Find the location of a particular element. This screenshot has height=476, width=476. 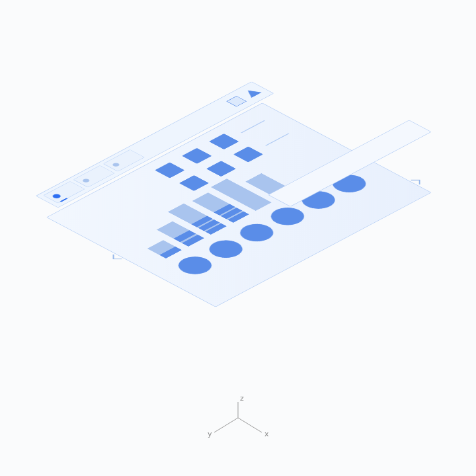

chevron-left-icon is located at coordinates (118, 257).